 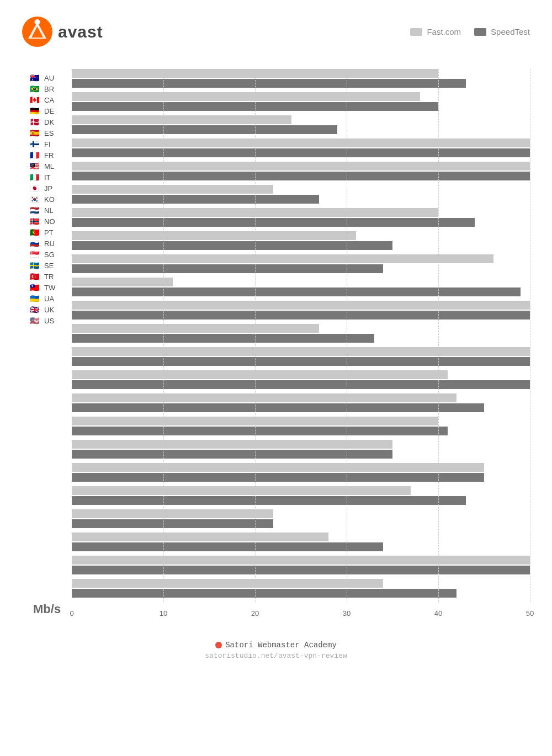 I want to click on flag-sg: 🇸🇬, so click(x=34, y=254).